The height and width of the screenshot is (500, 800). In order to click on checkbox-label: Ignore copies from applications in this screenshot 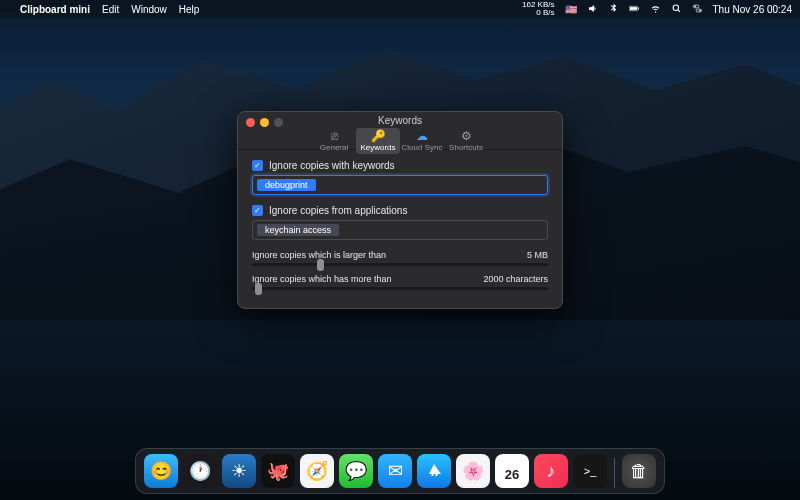, I will do `click(338, 210)`.